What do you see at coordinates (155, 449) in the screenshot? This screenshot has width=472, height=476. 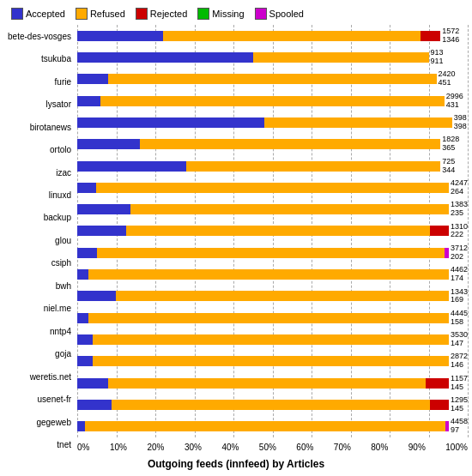 I see `x-axis-label: 20%` at bounding box center [155, 449].